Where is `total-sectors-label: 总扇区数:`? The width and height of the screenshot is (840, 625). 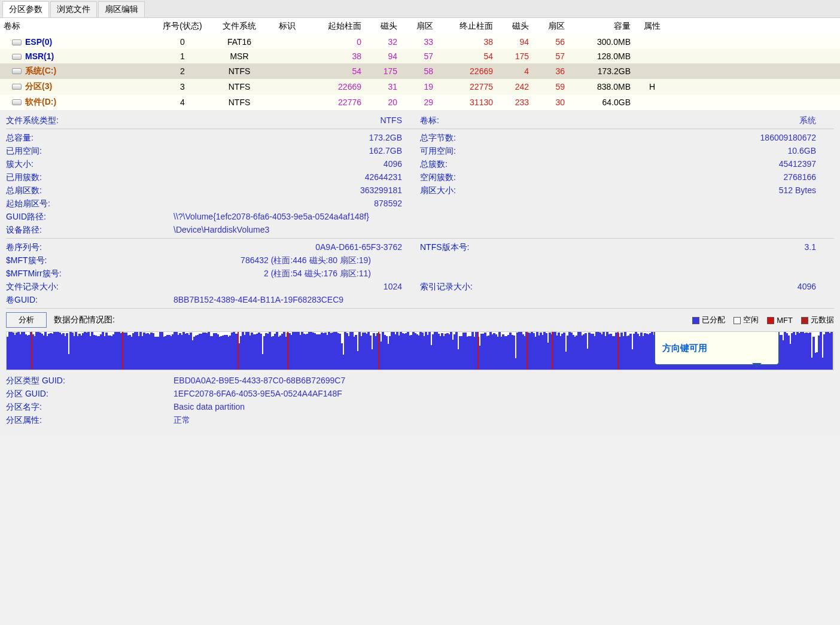
total-sectors-label: 总扇区数: is located at coordinates (42, 190).